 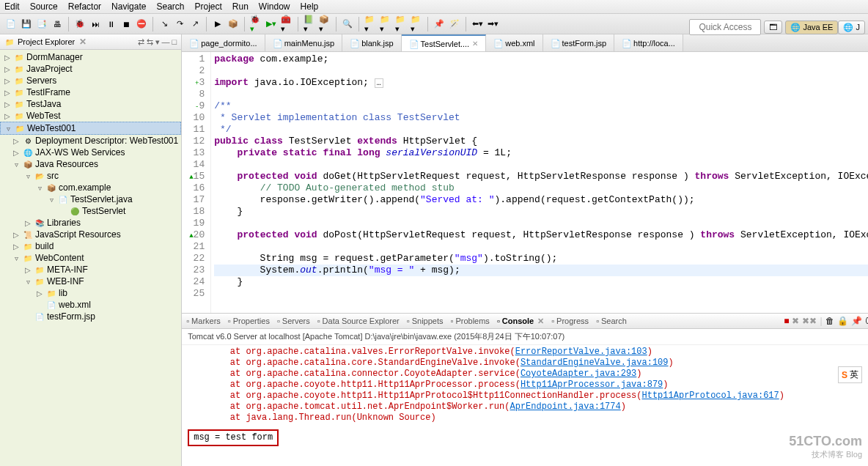 What do you see at coordinates (91, 141) in the screenshot?
I see `tree-item-deployment-descriptor-webtest001: ▷⚙Deployment Descriptor: WebTest001` at bounding box center [91, 141].